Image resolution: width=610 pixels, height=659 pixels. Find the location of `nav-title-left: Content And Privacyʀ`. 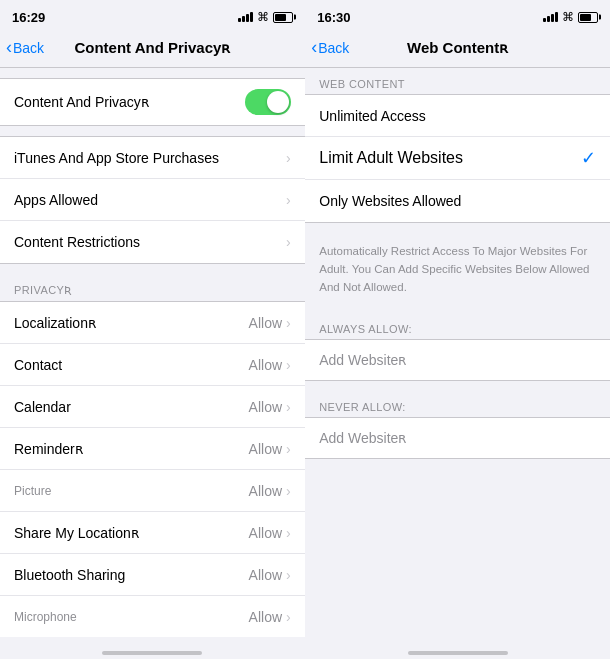

nav-title-left: Content And Privacyʀ is located at coordinates (152, 48).